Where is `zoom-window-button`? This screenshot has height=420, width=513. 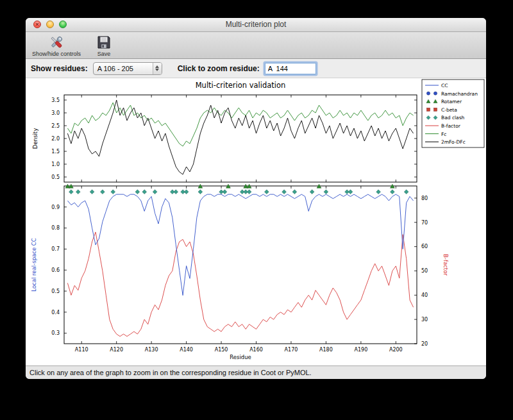 zoom-window-button is located at coordinates (63, 24).